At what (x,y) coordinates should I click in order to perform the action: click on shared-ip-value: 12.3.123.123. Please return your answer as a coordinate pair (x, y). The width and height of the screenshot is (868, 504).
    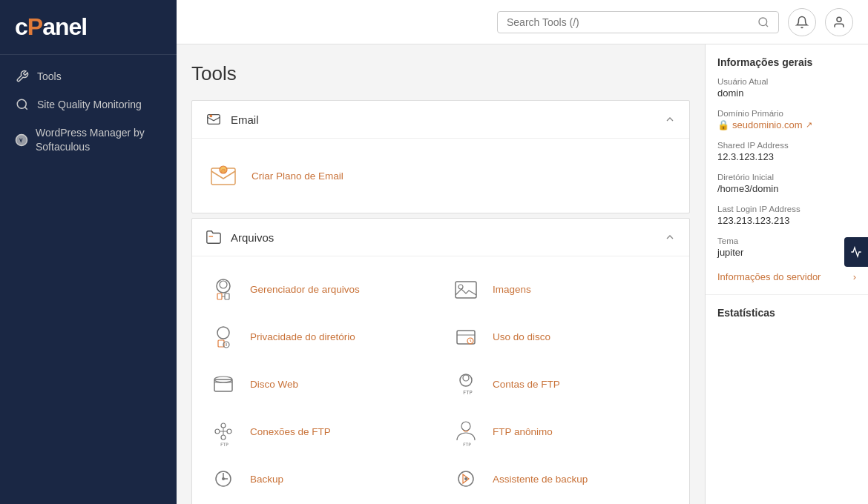
    Looking at the image, I should click on (786, 157).